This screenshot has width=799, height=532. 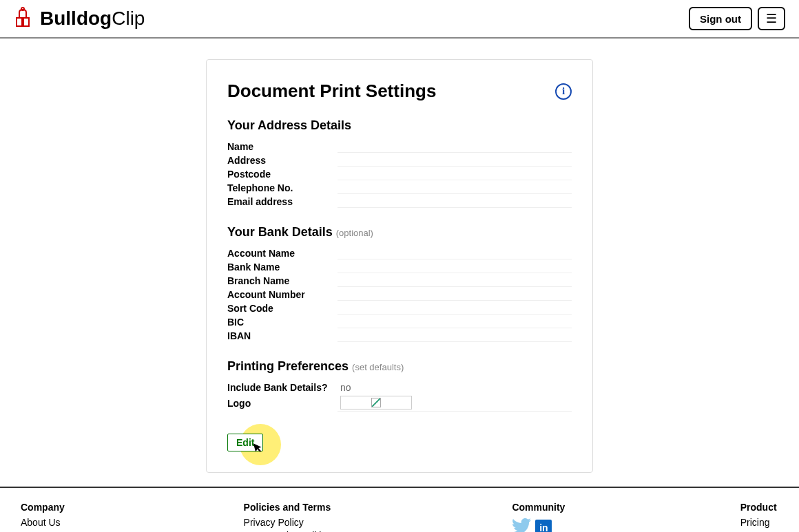 I want to click on footer-link-privacy: Privacy Policy, so click(x=291, y=522).